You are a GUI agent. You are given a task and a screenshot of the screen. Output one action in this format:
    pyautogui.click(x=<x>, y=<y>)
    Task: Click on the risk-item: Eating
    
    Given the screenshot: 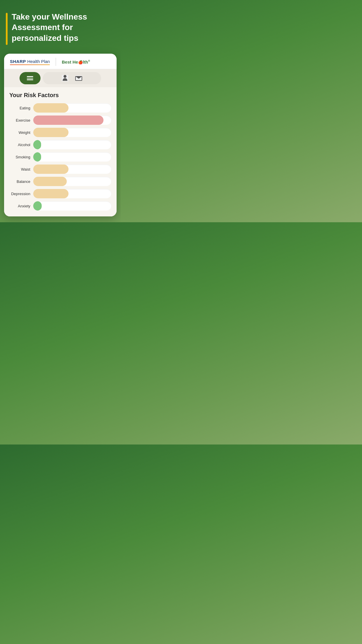 What is the action you would take?
    pyautogui.click(x=60, y=108)
    